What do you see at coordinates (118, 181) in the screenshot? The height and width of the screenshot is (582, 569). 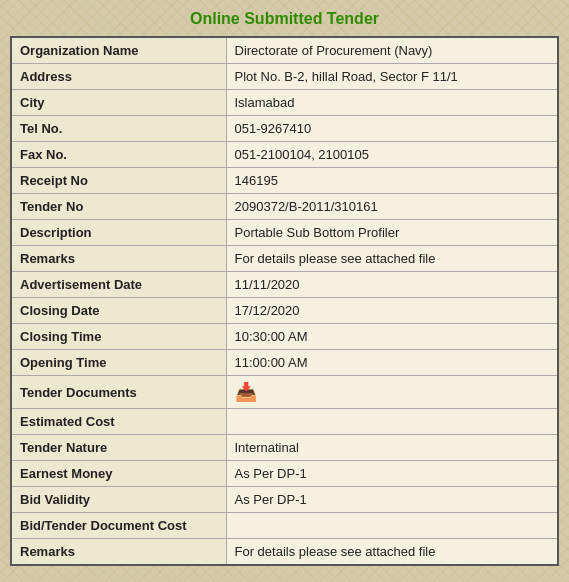 I see `label-cell: Receipt No` at bounding box center [118, 181].